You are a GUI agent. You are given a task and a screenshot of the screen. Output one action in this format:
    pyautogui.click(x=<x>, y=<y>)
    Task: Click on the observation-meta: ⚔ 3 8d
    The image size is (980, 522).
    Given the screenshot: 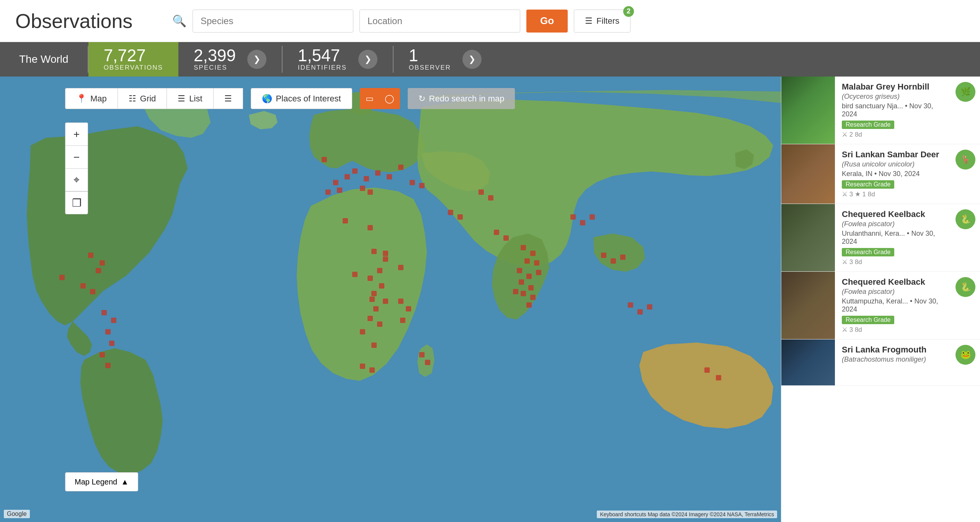 What is the action you would take?
    pyautogui.click(x=893, y=330)
    